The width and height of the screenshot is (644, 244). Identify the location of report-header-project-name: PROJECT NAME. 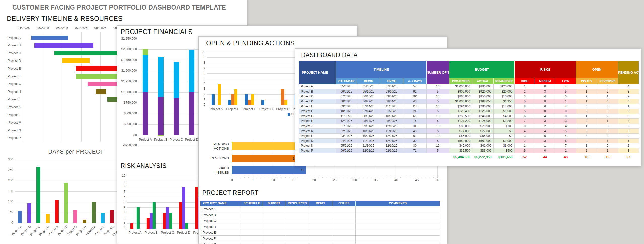
(221, 204).